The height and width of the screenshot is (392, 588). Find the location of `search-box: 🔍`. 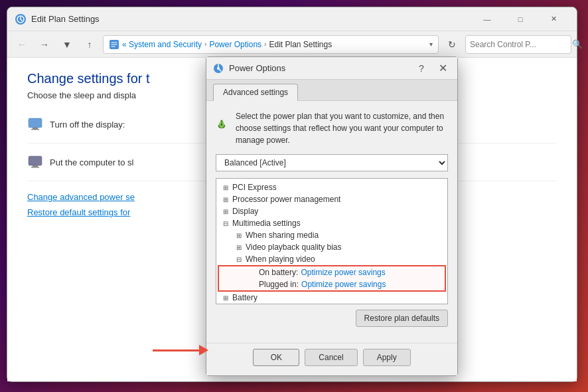

search-box: 🔍 is located at coordinates (518, 45).